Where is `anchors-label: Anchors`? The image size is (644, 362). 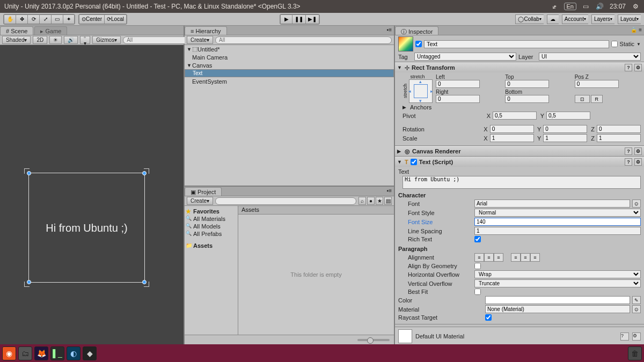
anchors-label: Anchors is located at coordinates (421, 107).